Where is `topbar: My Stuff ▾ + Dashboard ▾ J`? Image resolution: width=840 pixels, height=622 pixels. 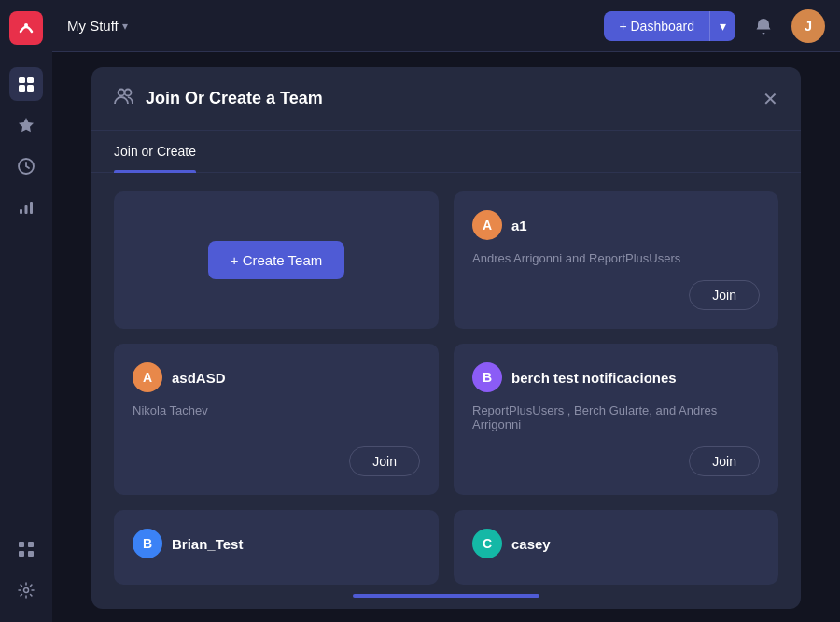
topbar: My Stuff ▾ + Dashboard ▾ J is located at coordinates (446, 26).